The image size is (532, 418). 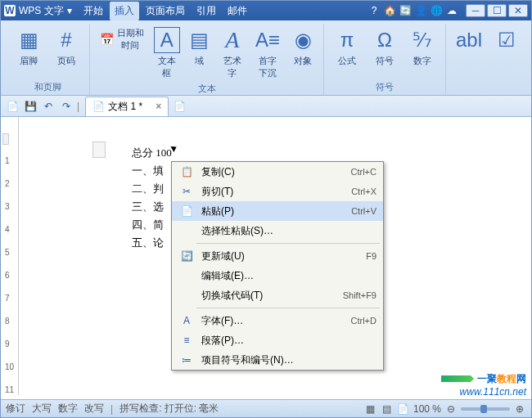 What do you see at coordinates (507, 40) in the screenshot?
I see `ribbon-btn-☑: ☑` at bounding box center [507, 40].